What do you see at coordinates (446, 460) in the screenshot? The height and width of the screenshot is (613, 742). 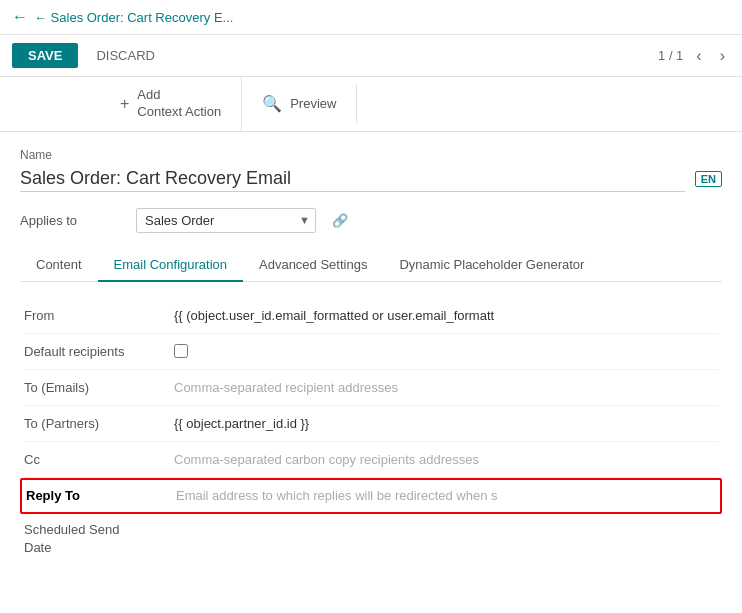 I see `cc-input` at bounding box center [446, 460].